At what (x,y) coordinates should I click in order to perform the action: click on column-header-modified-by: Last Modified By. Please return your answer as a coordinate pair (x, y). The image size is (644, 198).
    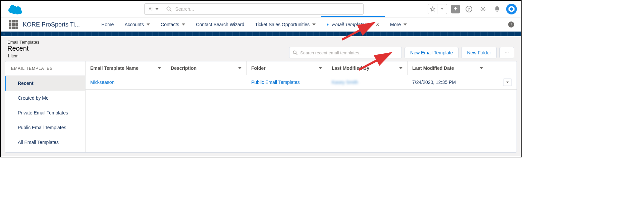
    Looking at the image, I should click on (367, 68).